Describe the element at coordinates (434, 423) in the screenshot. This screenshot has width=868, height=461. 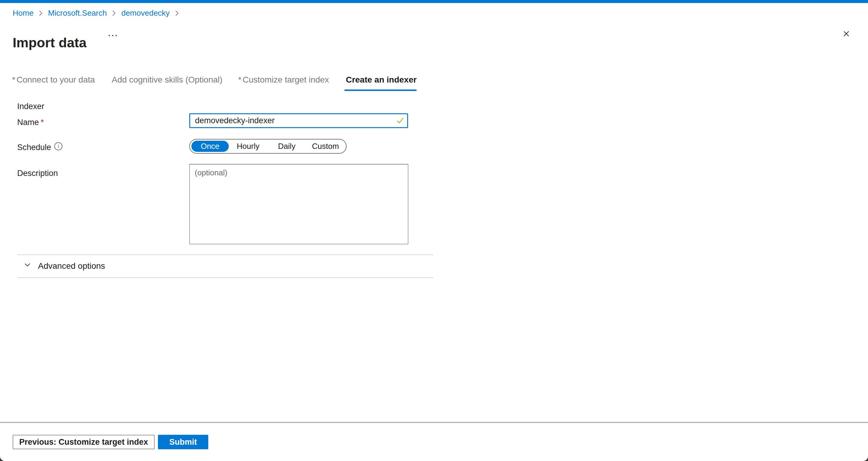
I see `footer-divider` at that location.